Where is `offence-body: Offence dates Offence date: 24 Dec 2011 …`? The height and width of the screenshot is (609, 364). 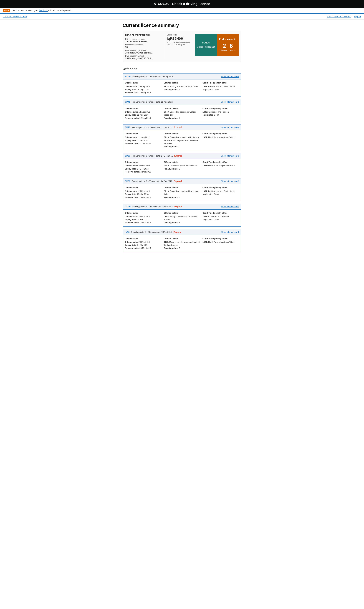 offence-body: Offence dates Offence date: 24 Dec 2011 … is located at coordinates (182, 167).